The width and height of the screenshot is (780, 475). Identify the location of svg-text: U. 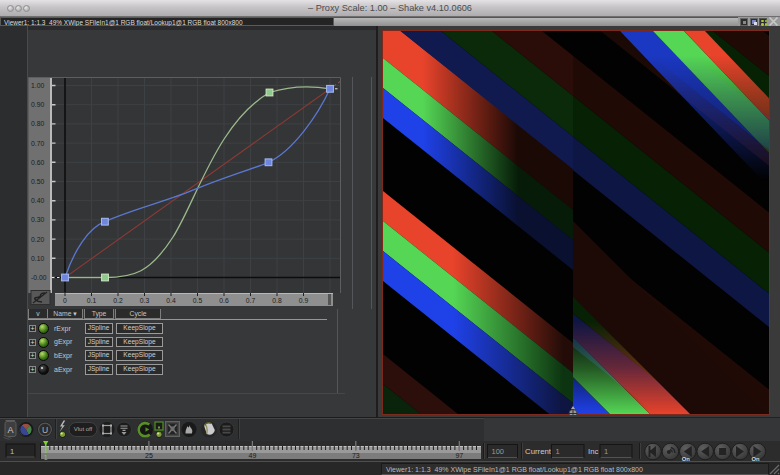
(45, 430).